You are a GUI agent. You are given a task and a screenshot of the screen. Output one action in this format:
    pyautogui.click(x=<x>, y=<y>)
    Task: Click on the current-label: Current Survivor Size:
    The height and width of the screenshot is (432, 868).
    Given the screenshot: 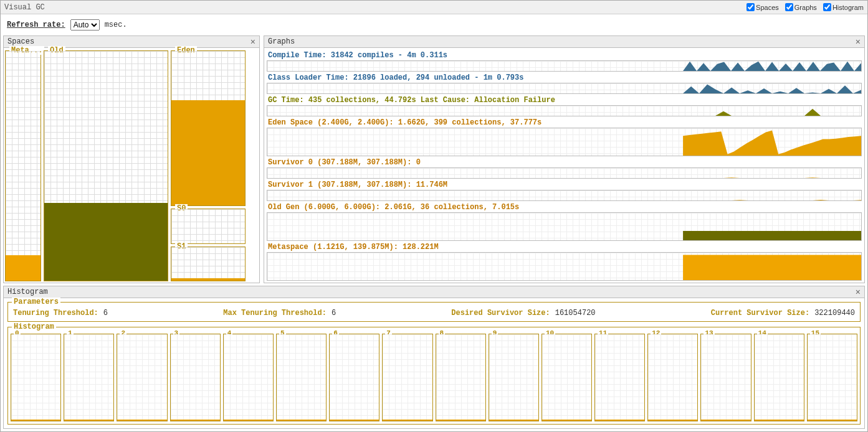 What is the action you would take?
    pyautogui.click(x=760, y=313)
    